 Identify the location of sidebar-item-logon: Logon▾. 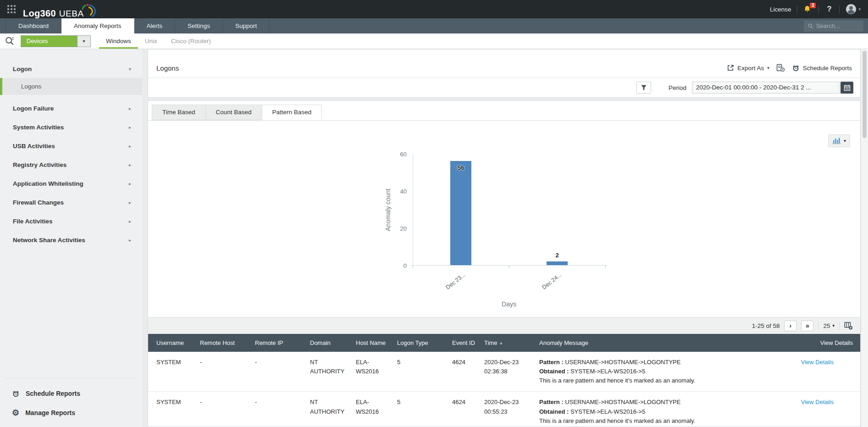
(71, 69).